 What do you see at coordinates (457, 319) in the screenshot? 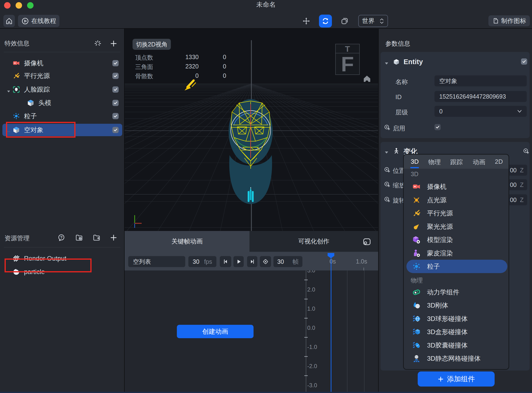
I see `menu-item-3D球形碰撞体: 3D球形碰撞体` at bounding box center [457, 319].